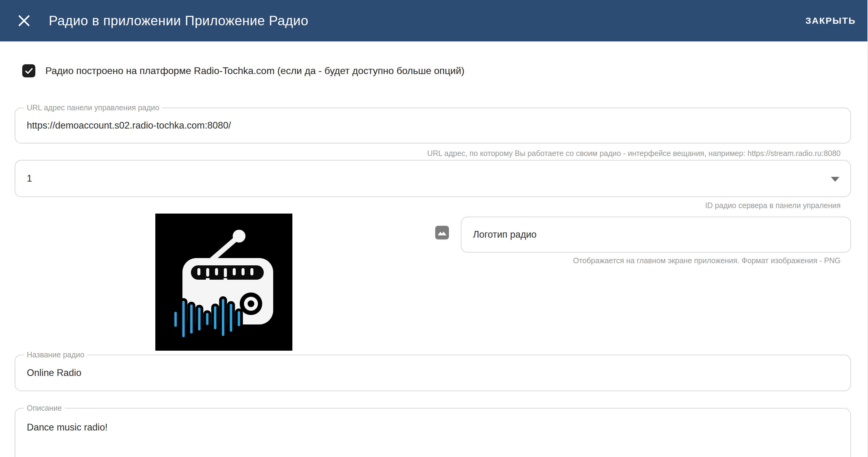 The height and width of the screenshot is (457, 868). What do you see at coordinates (428, 153) in the screenshot?
I see `panel-url-helper: URL адрес, по которому Вы работаете со с…` at bounding box center [428, 153].